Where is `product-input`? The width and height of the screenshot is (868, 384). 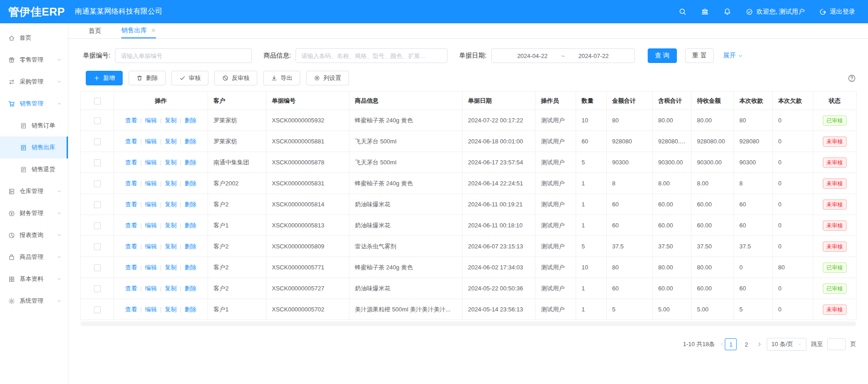 product-input is located at coordinates (371, 56).